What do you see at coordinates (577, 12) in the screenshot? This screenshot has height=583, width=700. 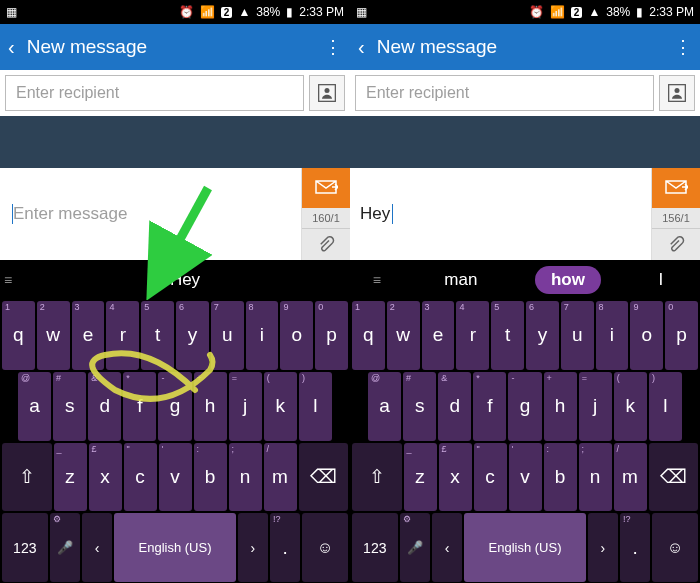 I see `sim-badge: 2` at bounding box center [577, 12].